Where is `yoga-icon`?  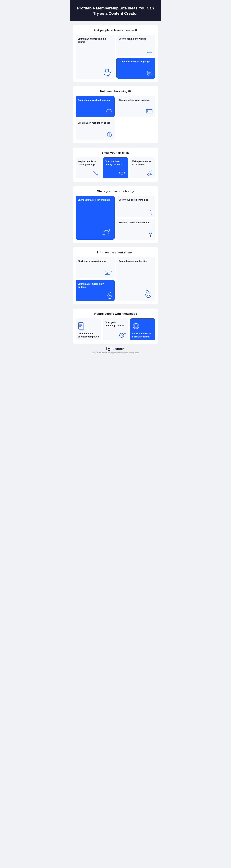
yoga-icon is located at coordinates (150, 111).